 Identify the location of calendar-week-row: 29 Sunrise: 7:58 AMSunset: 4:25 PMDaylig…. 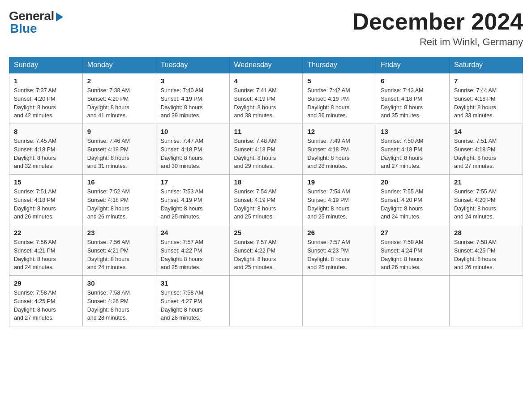
(266, 301).